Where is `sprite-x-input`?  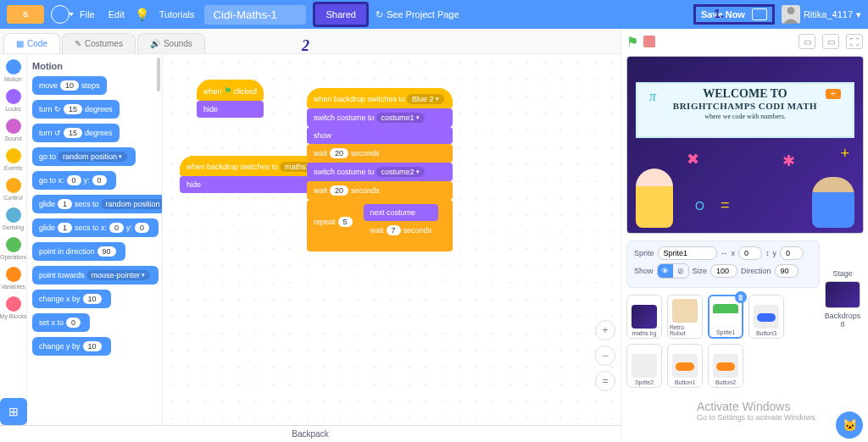 sprite-x-input is located at coordinates (750, 253).